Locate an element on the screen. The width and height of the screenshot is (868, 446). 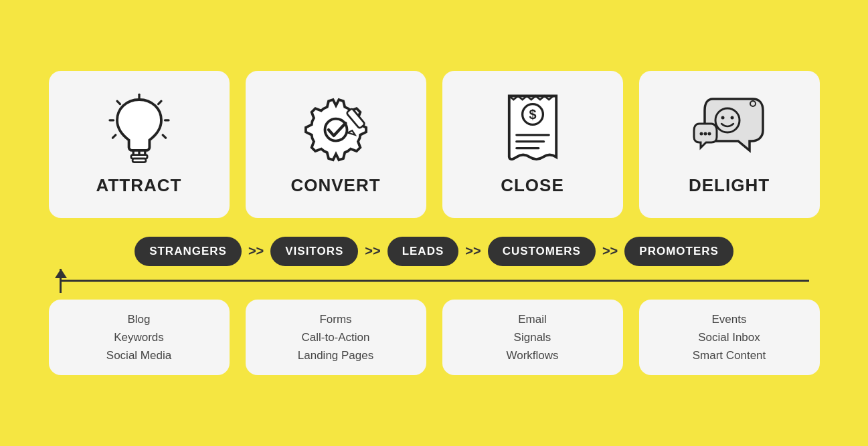
attract-label: ATTRACT is located at coordinates (139, 186).